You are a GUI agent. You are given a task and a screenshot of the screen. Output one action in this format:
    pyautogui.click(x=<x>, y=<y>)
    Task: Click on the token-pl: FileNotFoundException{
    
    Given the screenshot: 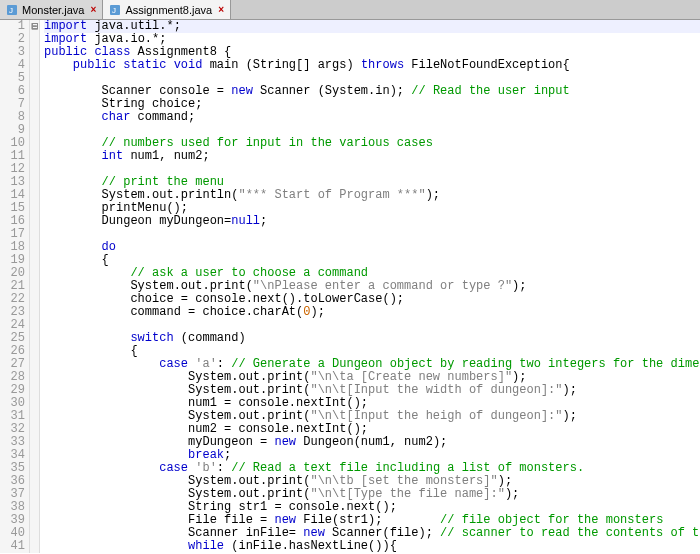 What is the action you would take?
    pyautogui.click(x=487, y=65)
    